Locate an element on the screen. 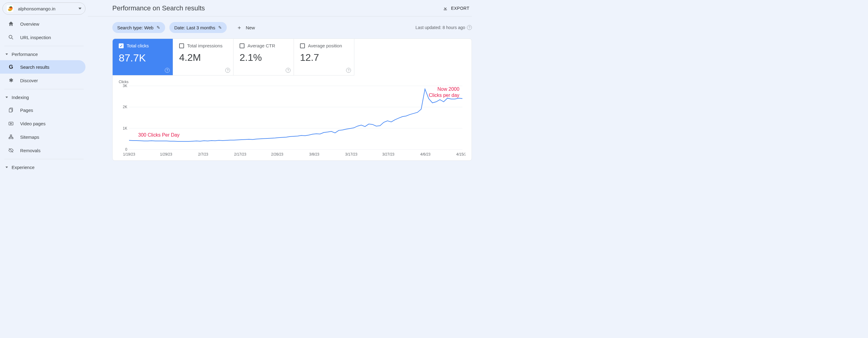 This screenshot has width=868, height=338. metric-position-value: 12.7 is located at coordinates (325, 58).